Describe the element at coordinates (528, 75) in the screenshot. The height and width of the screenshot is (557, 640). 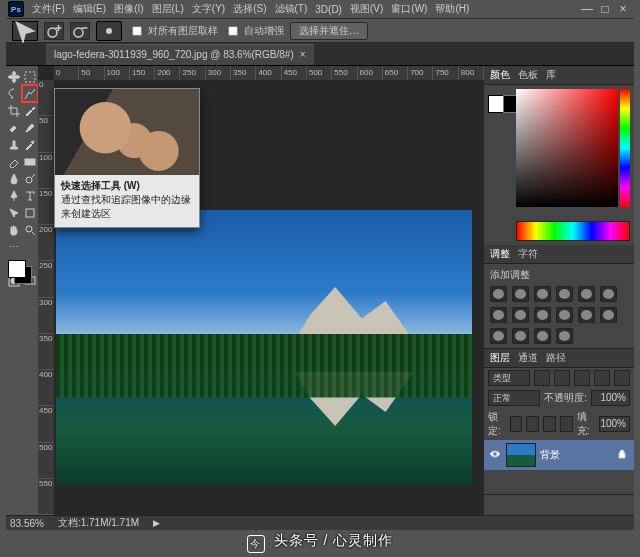
I see `tab-swatches: 色板` at that location.